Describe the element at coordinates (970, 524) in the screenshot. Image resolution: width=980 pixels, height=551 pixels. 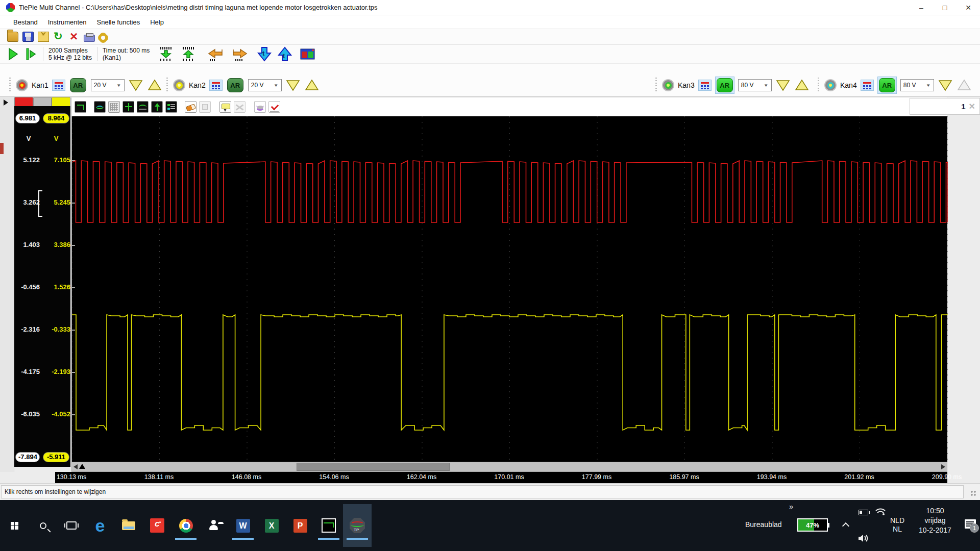
I see `action-center-icon: 1` at that location.